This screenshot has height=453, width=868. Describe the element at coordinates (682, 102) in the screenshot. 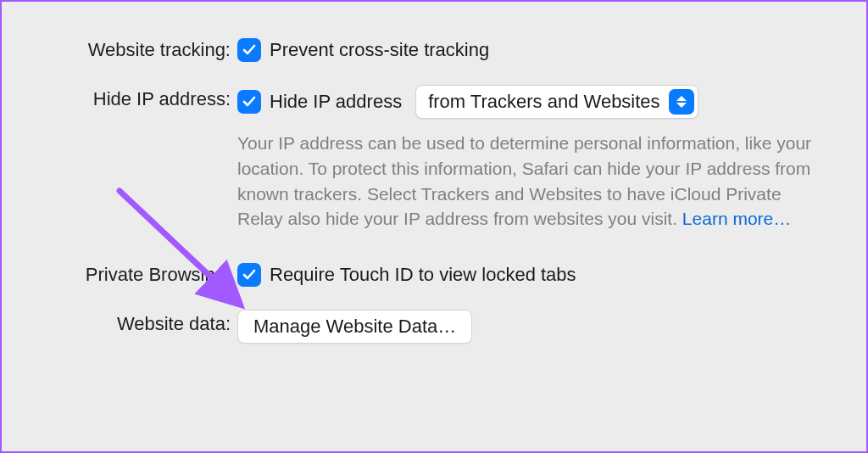

I see `updown-icon` at that location.